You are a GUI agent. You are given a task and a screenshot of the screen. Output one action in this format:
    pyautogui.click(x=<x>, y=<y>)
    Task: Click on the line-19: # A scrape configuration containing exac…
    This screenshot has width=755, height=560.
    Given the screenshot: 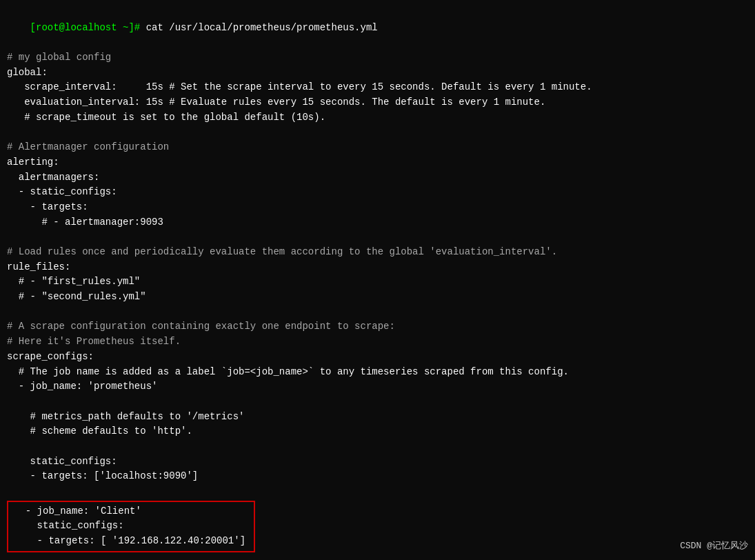 What is the action you would take?
    pyautogui.click(x=378, y=327)
    